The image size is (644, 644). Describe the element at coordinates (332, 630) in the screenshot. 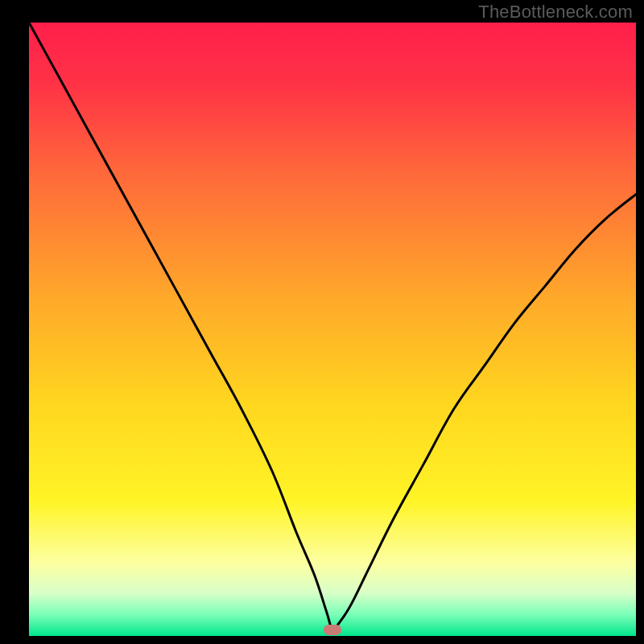

I see `optimal-marker` at that location.